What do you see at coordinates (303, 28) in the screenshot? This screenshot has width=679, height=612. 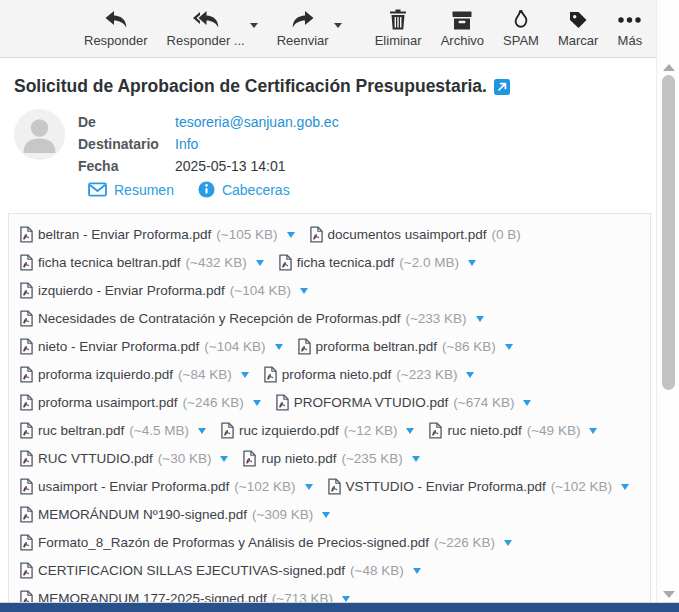 I see `toolbar-button-reenviar: Reenviar` at bounding box center [303, 28].